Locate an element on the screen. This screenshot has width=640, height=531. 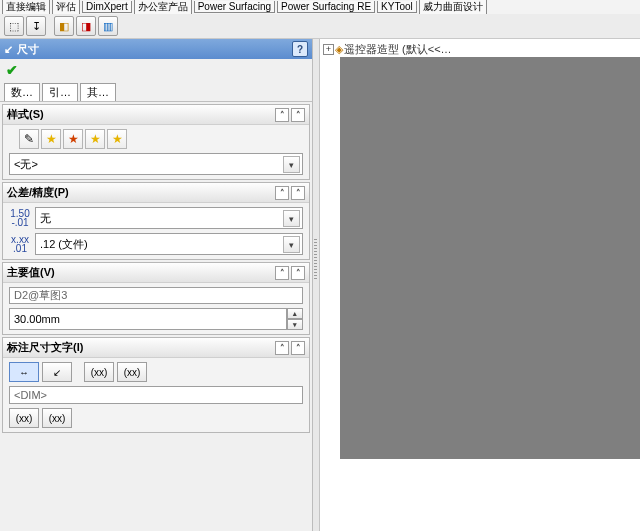
tolerance-select: 无 ▾ is located at coordinates (169, 218).